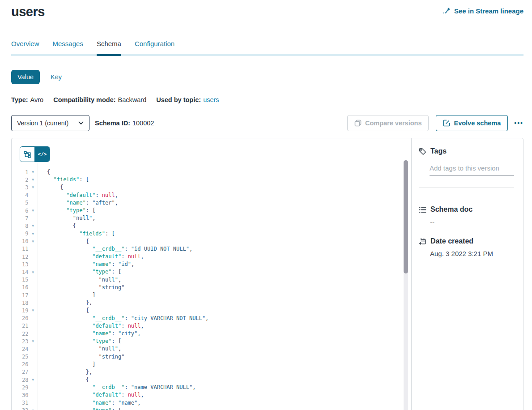  What do you see at coordinates (489, 11) in the screenshot?
I see `stream-lineage-label: See in Stream lineage` at bounding box center [489, 11].